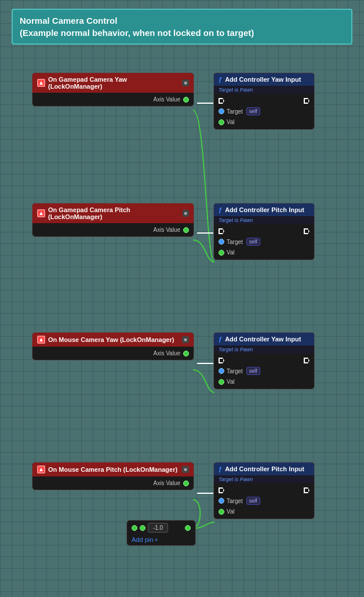 The width and height of the screenshot is (364, 597). What do you see at coordinates (264, 350) in the screenshot?
I see `func-yaw-2-subtitle: Target is Pawn` at bounding box center [264, 350].